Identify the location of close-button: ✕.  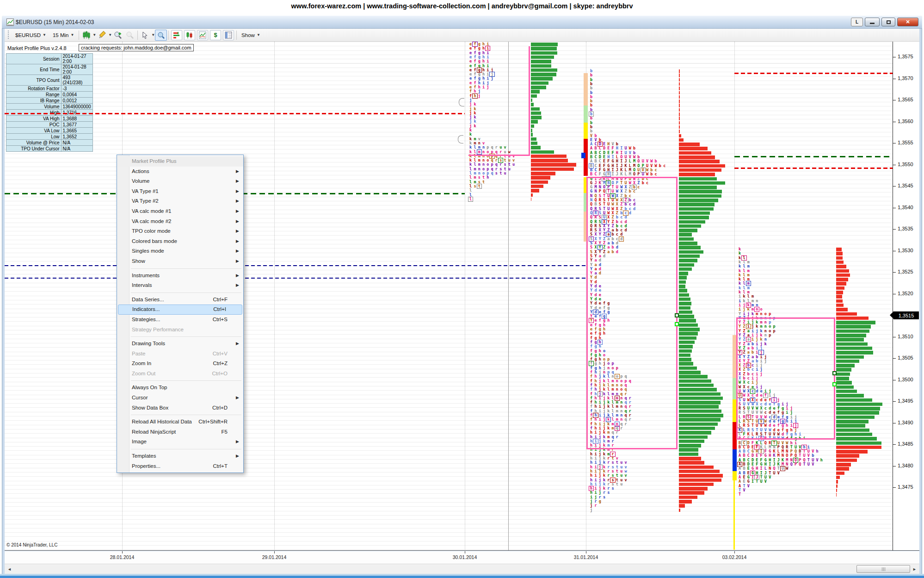
(908, 22).